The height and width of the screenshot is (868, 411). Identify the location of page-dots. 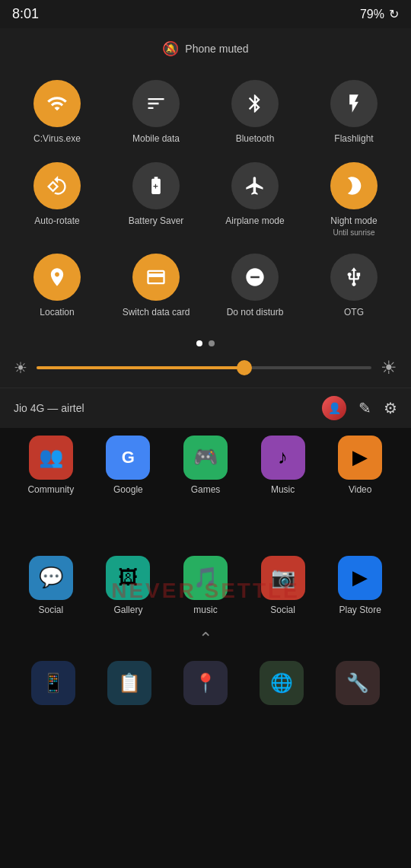
(206, 343).